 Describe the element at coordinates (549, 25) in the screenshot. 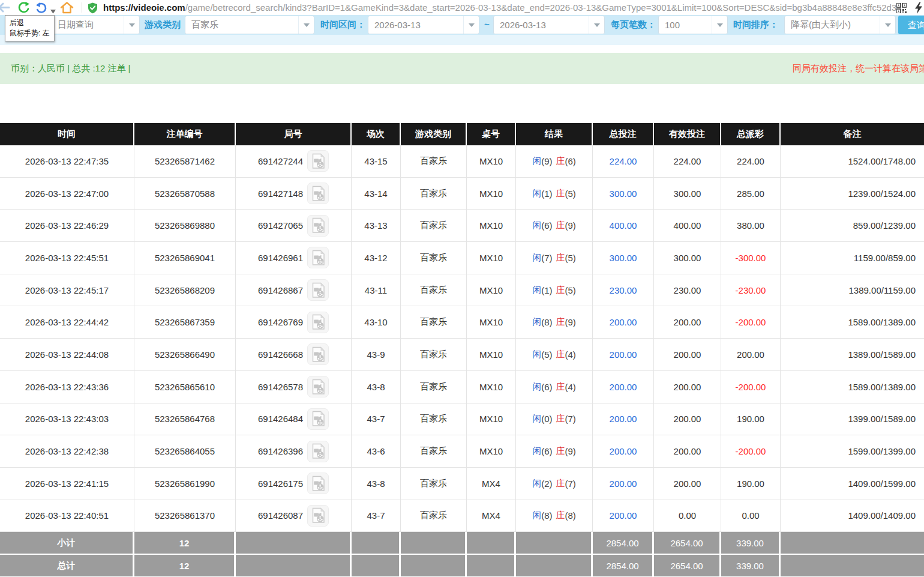

I see `date-end-select: 2026-03-13` at that location.